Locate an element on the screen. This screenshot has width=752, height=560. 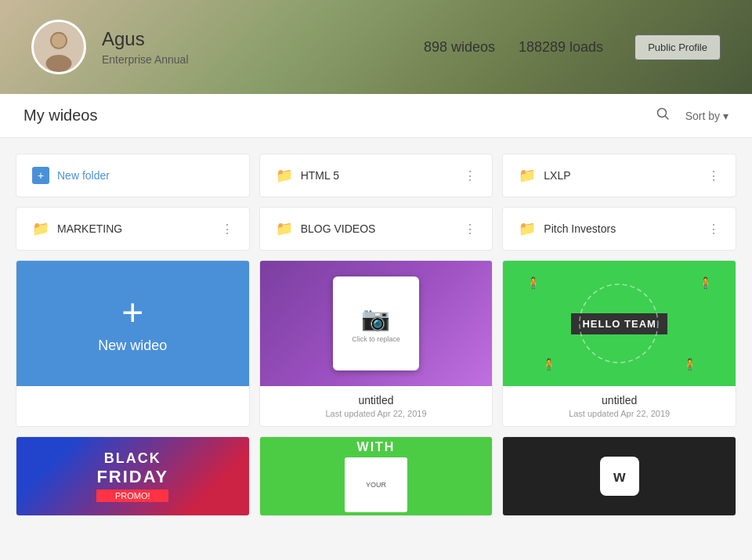
new-folder-label: New folder is located at coordinates (83, 175).